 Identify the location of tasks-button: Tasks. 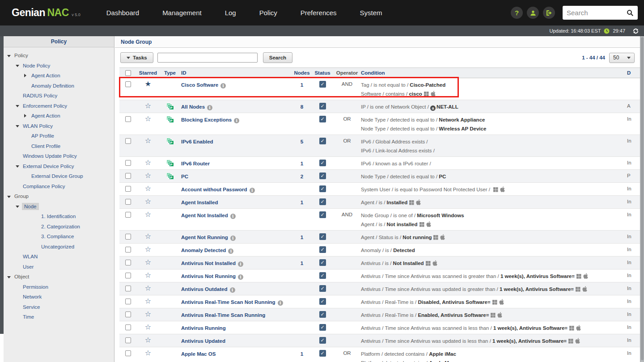
(137, 58).